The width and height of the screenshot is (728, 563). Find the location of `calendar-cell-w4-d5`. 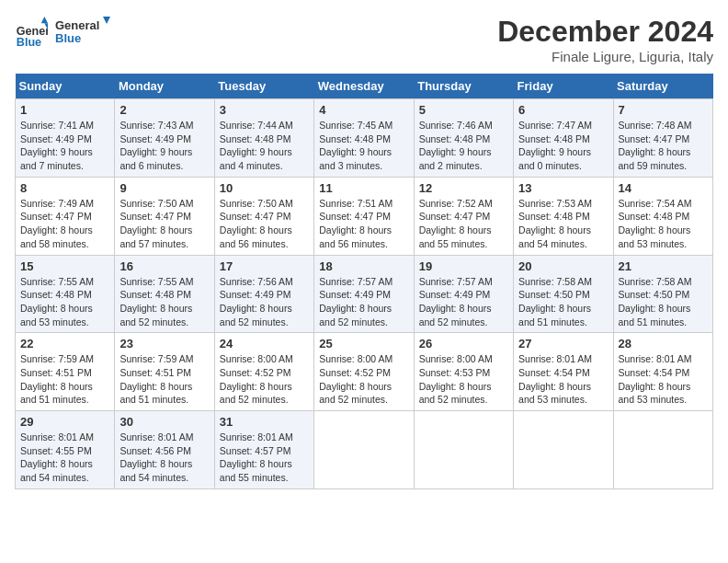

calendar-cell-w4-d5 is located at coordinates (563, 451).